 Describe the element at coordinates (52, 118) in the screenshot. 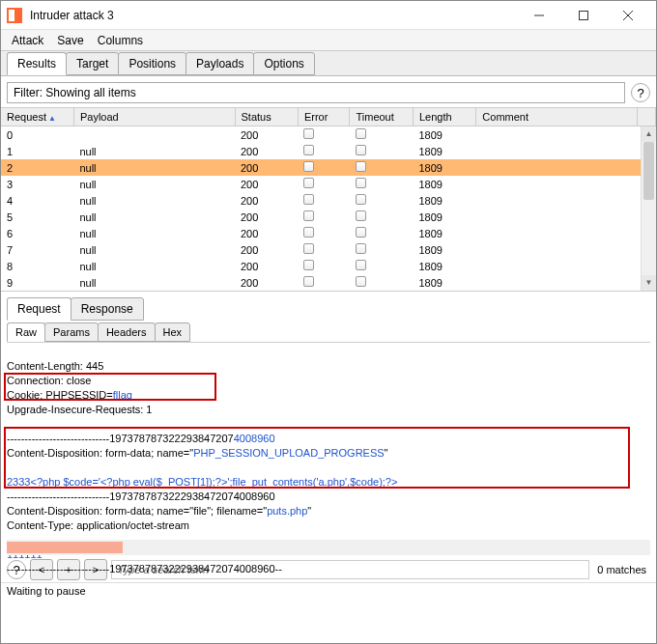

I see `sort-arrow-icon: ▲` at that location.